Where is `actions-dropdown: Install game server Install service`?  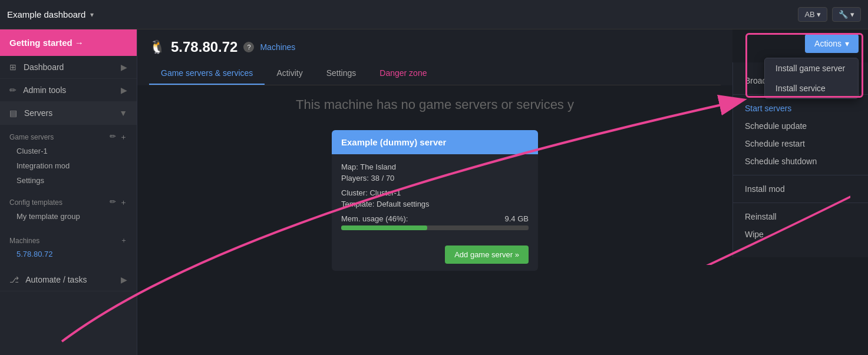 actions-dropdown: Install game server Install service is located at coordinates (811, 78).